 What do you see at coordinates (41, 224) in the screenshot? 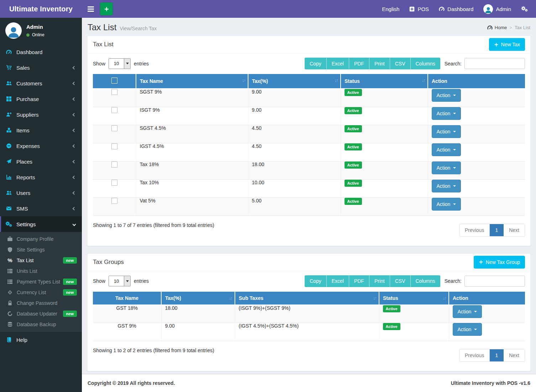
I see `sidebar-item-settings: Settings` at bounding box center [41, 224].